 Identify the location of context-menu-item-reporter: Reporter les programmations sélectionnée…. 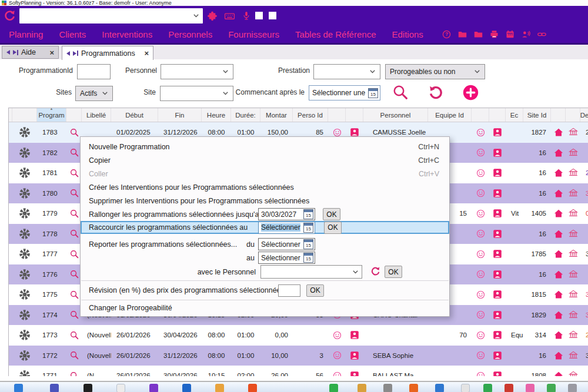
(265, 244).